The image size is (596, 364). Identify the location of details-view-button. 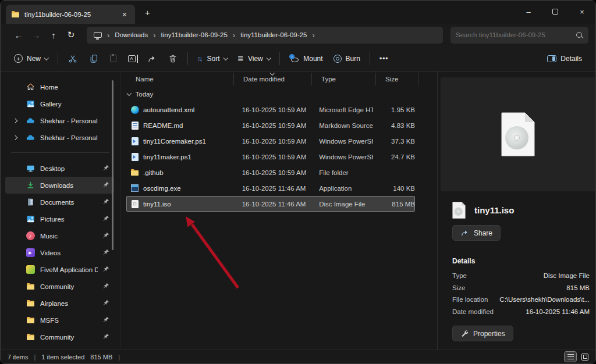
(570, 357).